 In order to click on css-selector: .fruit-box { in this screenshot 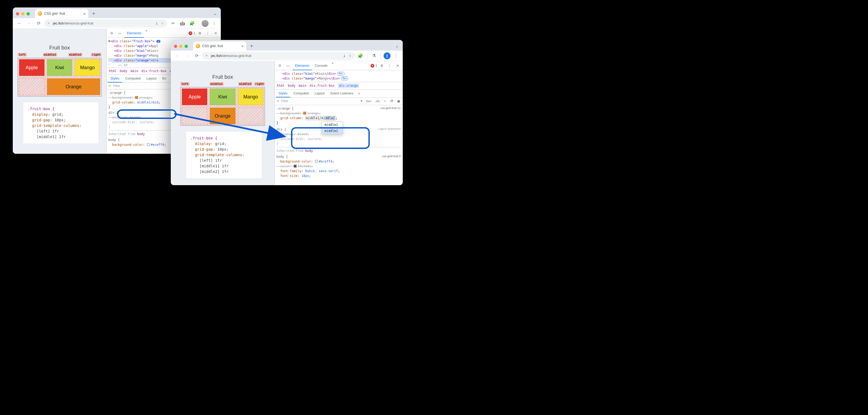, I will do `click(41, 109)`.